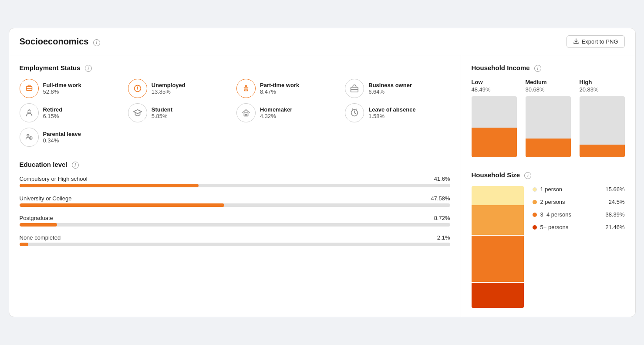  What do you see at coordinates (576, 41) in the screenshot?
I see `export-icon` at bounding box center [576, 41].